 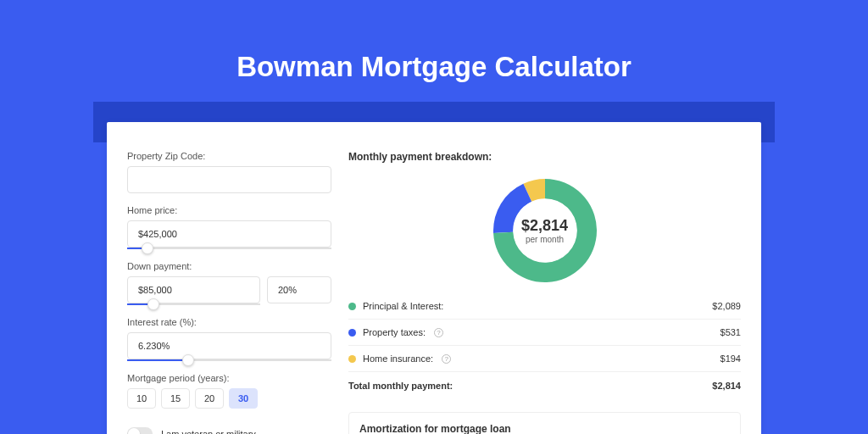 I want to click on donut-sub-label: per month, so click(x=544, y=239).